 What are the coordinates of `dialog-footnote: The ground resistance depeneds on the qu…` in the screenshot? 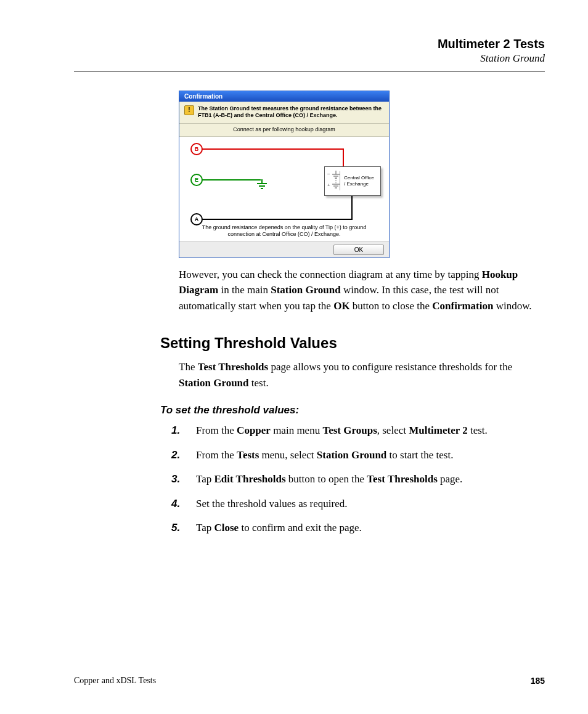 It's located at (284, 232).